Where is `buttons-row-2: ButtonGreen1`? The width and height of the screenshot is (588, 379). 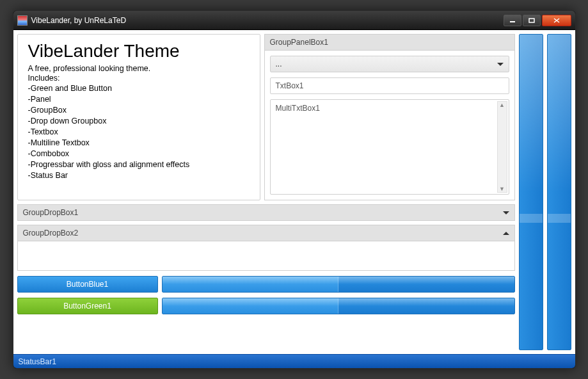 buttons-row-2: ButtonGreen1 is located at coordinates (266, 306).